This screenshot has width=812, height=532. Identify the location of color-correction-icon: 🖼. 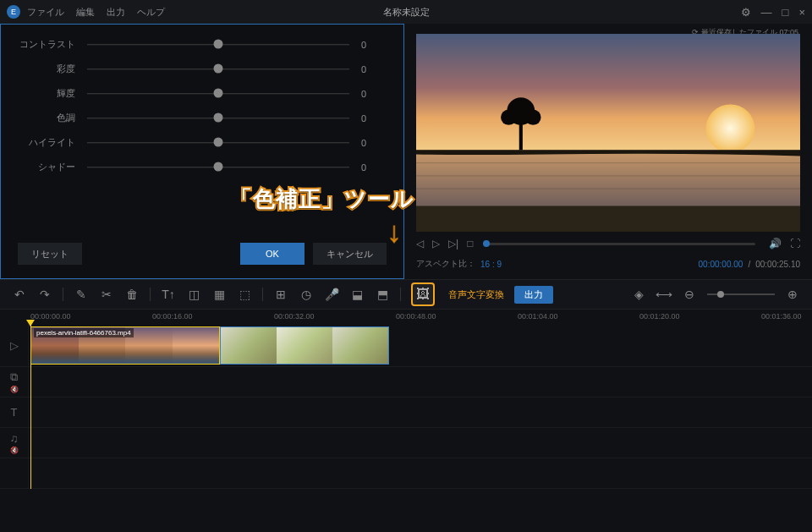
(423, 294).